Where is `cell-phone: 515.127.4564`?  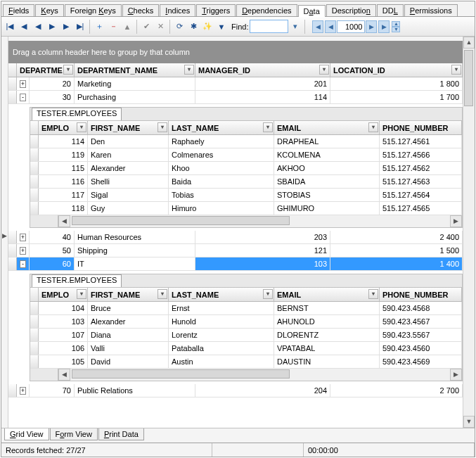 cell-phone: 515.127.4564 is located at coordinates (420, 195).